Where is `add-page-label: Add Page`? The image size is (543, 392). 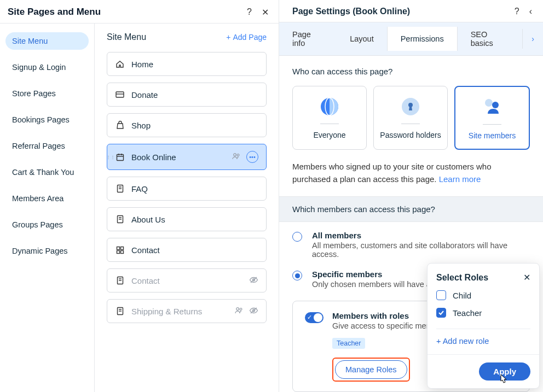
add-page-label: Add Page is located at coordinates (250, 37).